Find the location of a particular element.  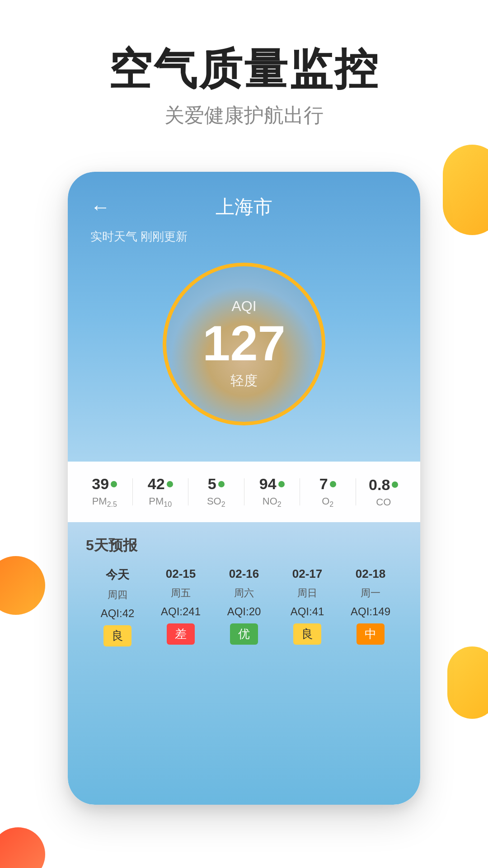

forecast-0218-badge: 中 is located at coordinates (371, 634).